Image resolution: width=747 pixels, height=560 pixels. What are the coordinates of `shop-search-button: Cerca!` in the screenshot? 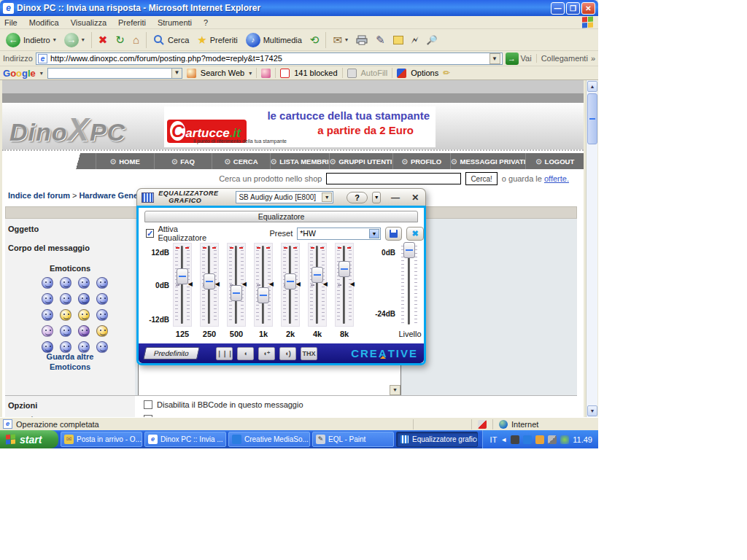 It's located at (481, 179).